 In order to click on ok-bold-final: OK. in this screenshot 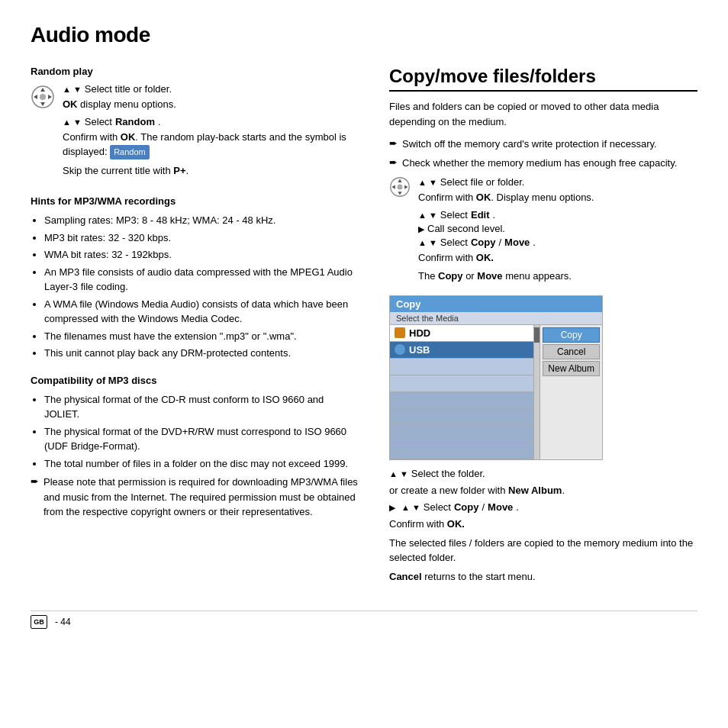, I will do `click(456, 523)`.